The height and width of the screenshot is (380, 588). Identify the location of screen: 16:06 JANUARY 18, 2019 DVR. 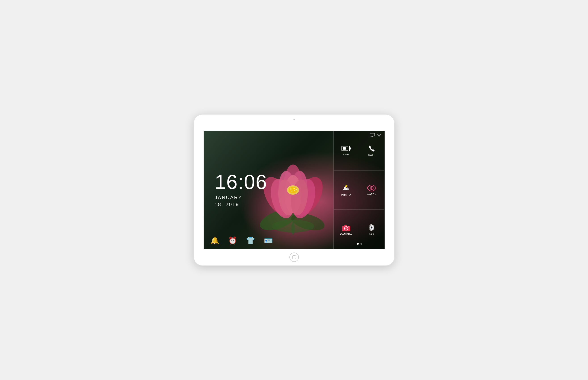
(294, 190).